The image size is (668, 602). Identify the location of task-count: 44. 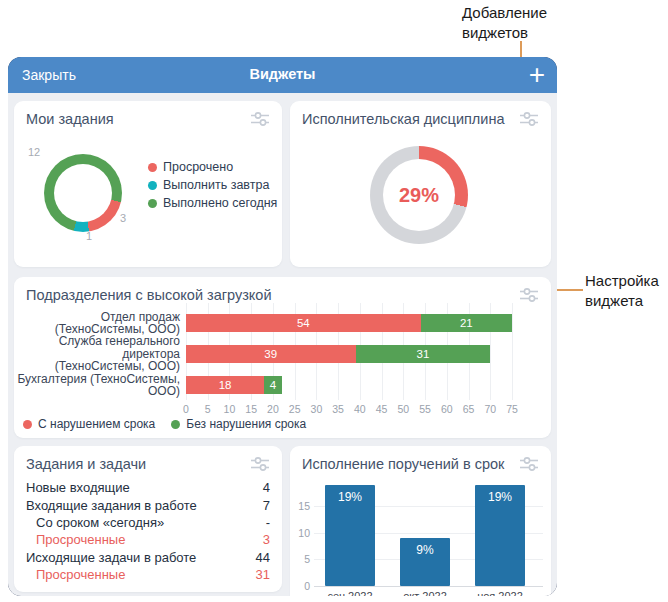
(263, 558).